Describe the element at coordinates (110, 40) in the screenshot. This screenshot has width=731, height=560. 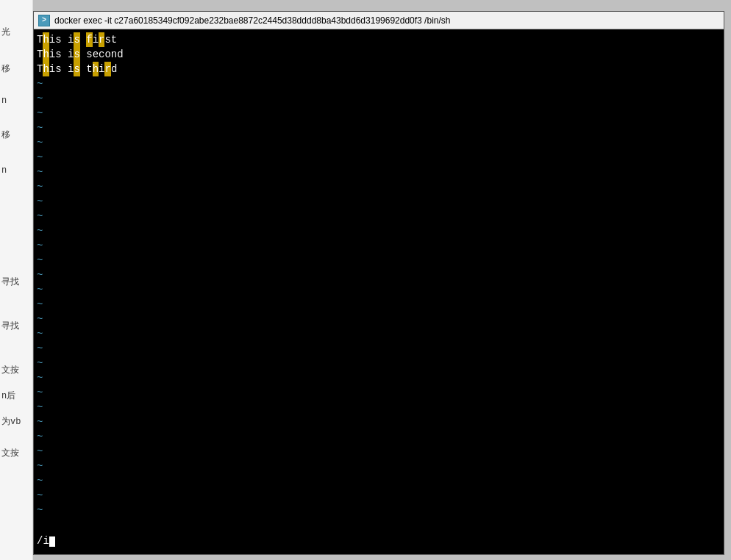
I see `line1-st: st` at that location.